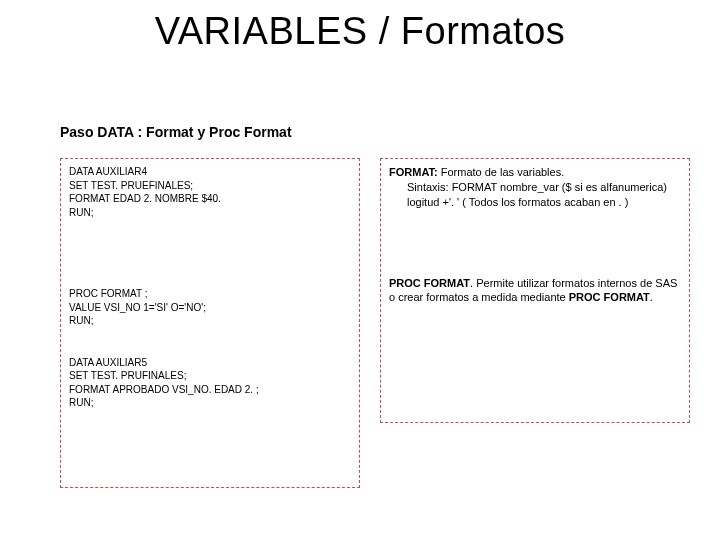  Describe the element at coordinates (176, 132) in the screenshot. I see `slide-subtitle: Paso DATA : Format y Proc Format` at that location.